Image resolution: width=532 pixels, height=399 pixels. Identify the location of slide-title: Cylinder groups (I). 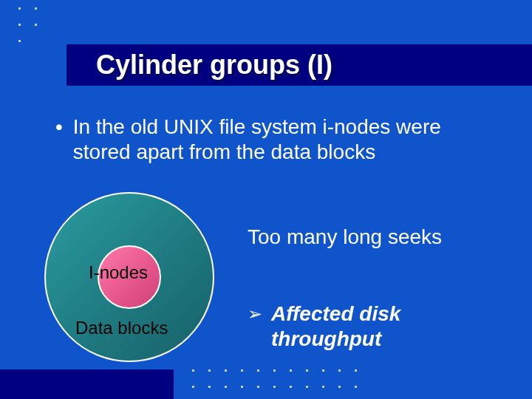
(214, 65).